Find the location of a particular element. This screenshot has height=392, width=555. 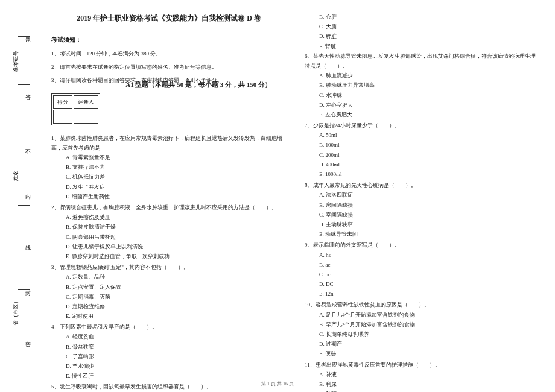

option-b: B. 房间隔缺损 is located at coordinates (422, 205).